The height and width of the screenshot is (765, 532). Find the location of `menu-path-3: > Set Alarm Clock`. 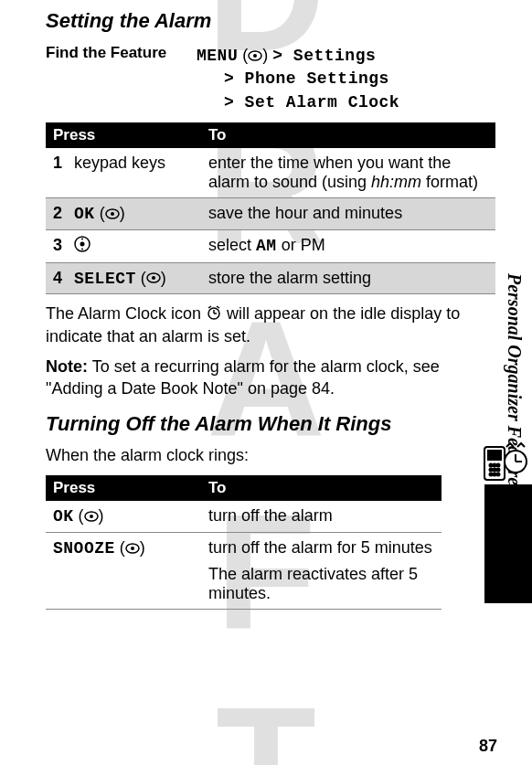

menu-path-3: > Set Alarm Clock is located at coordinates (312, 102).